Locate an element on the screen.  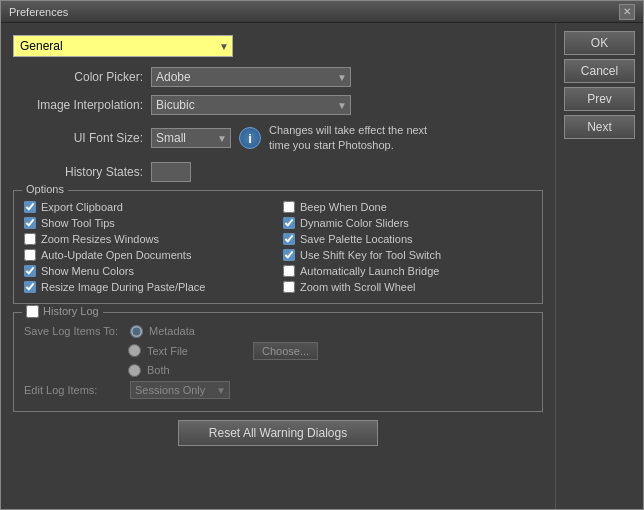
both-radio is located at coordinates (134, 370).